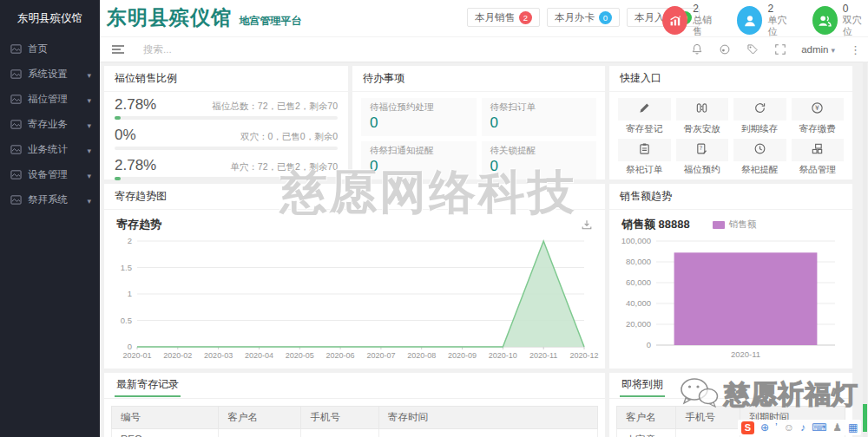 The width and height of the screenshot is (868, 437). What do you see at coordinates (818, 116) in the screenshot?
I see `quick-entry-payment: ¥ 寄存缴费` at bounding box center [818, 116].